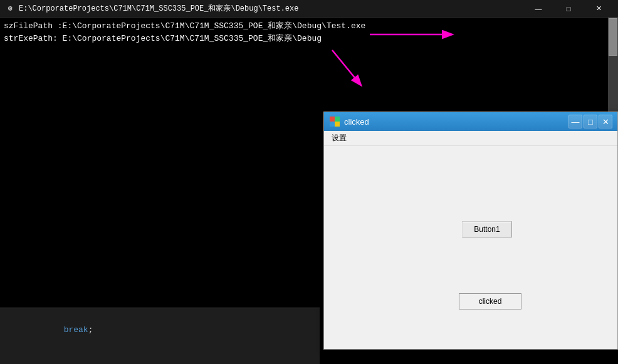  I want to click on dialog-title: clicked, so click(454, 122).